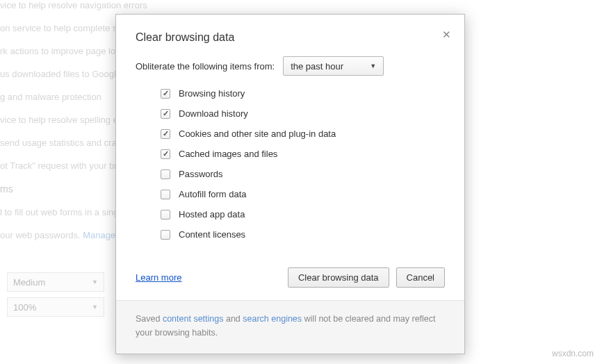 This screenshot has width=602, height=364. Describe the element at coordinates (165, 114) in the screenshot. I see `checkbox-download-history` at that location.